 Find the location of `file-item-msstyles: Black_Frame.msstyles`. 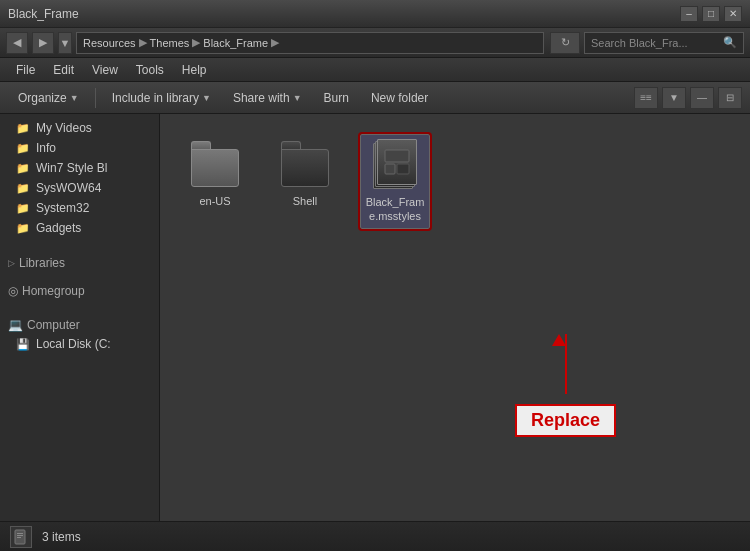

file-item-msstyles: Black_Frame.msstyles is located at coordinates (395, 182).